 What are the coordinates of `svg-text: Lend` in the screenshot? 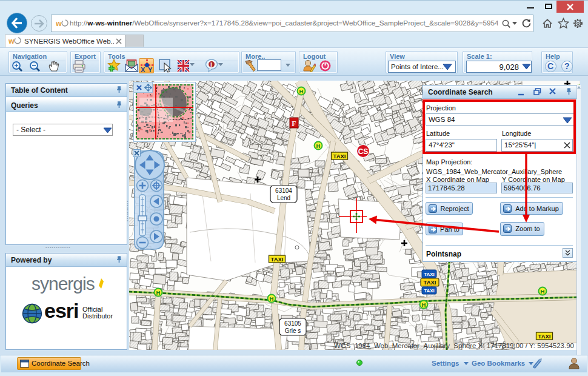 It's located at (284, 198).